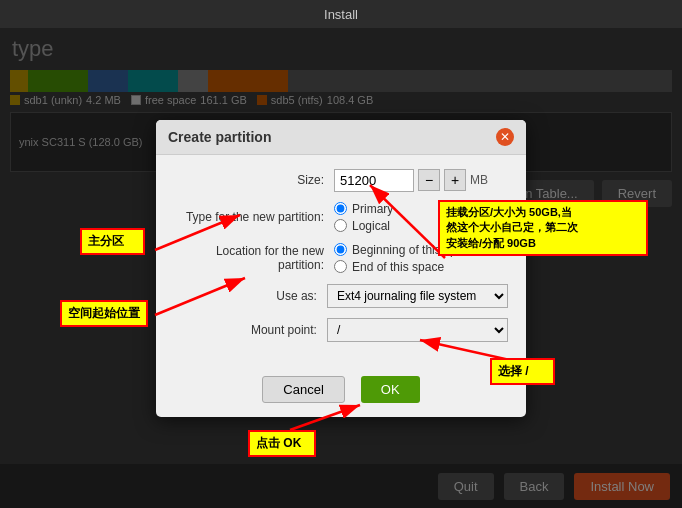 This screenshot has width=682, height=508. I want to click on location-beginning-text: Beginning of this space, so click(414, 250).